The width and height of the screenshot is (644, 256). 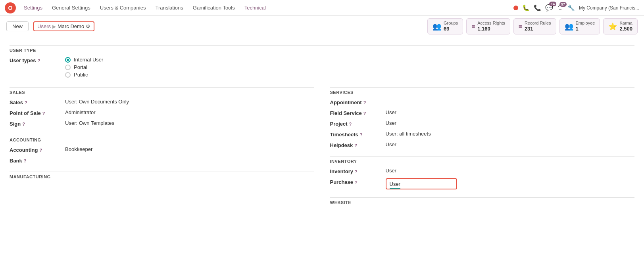 What do you see at coordinates (162, 93) in the screenshot?
I see `sales-section-title: SALES` at bounding box center [162, 93].